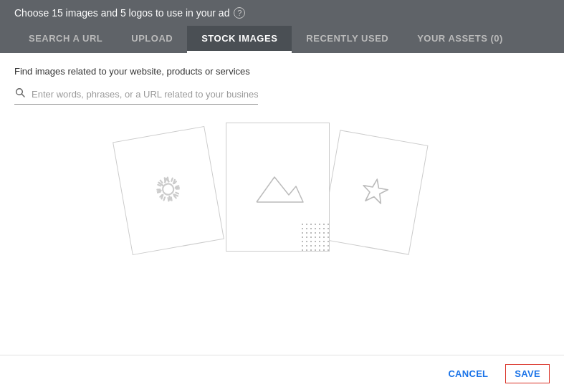  I want to click on tab-upload: UPLOAD, so click(152, 39).